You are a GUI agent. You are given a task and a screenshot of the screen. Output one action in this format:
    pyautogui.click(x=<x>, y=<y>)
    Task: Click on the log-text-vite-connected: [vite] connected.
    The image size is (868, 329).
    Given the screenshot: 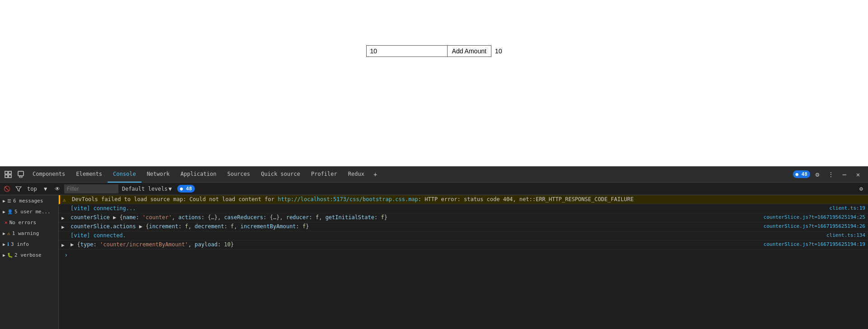 What is the action you would take?
    pyautogui.click(x=447, y=235)
    